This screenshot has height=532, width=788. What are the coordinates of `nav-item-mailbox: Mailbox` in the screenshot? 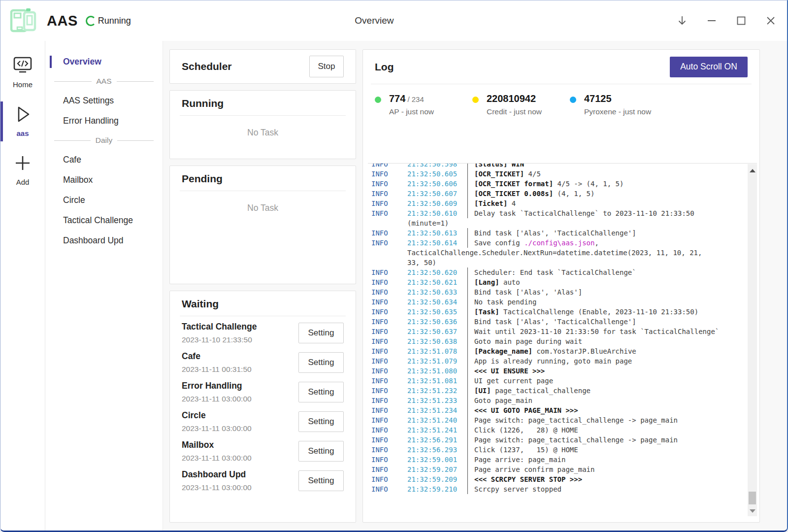 It's located at (104, 180).